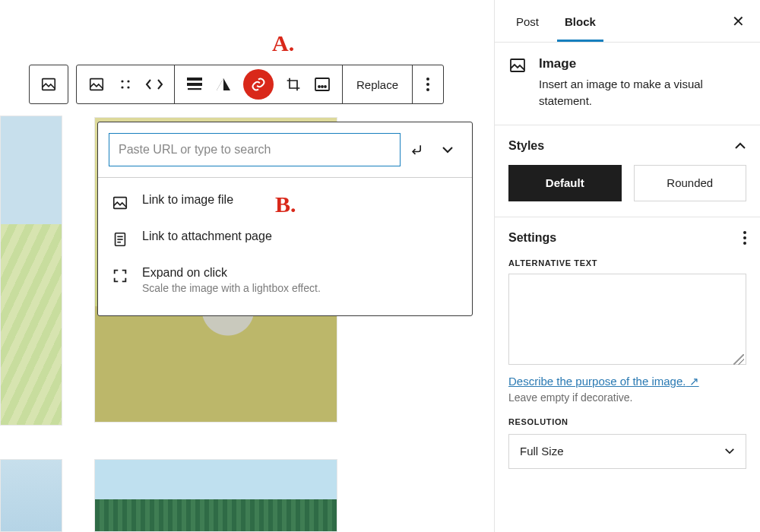  I want to click on duotone-button, so click(223, 84).